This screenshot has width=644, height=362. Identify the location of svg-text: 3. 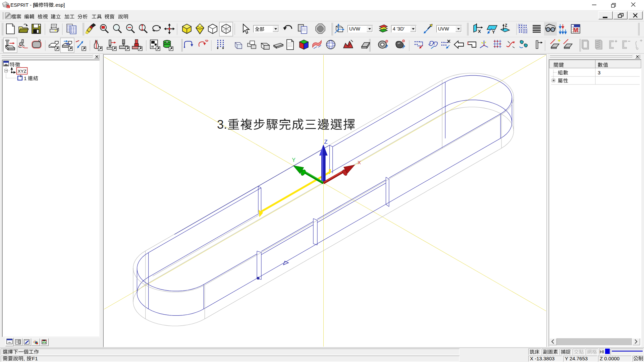
(599, 72).